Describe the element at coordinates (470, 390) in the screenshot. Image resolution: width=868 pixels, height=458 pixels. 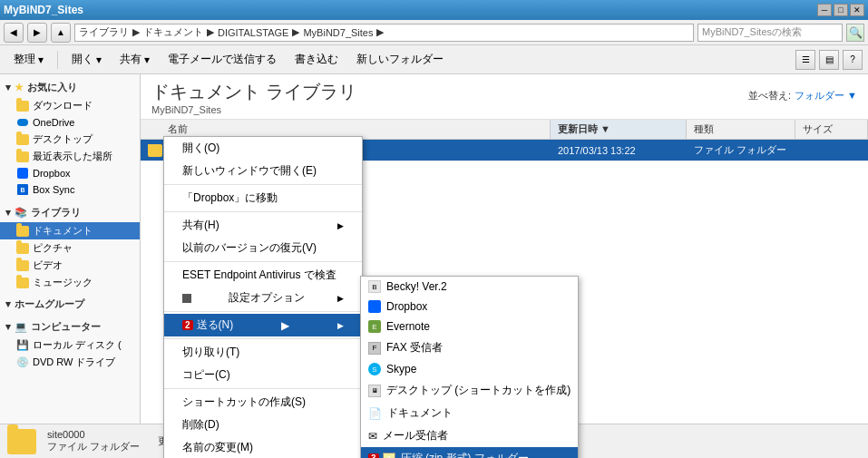
I see `submenu-item-desktop: 🖥 デスクトップ (ショートカットを作成)` at that location.